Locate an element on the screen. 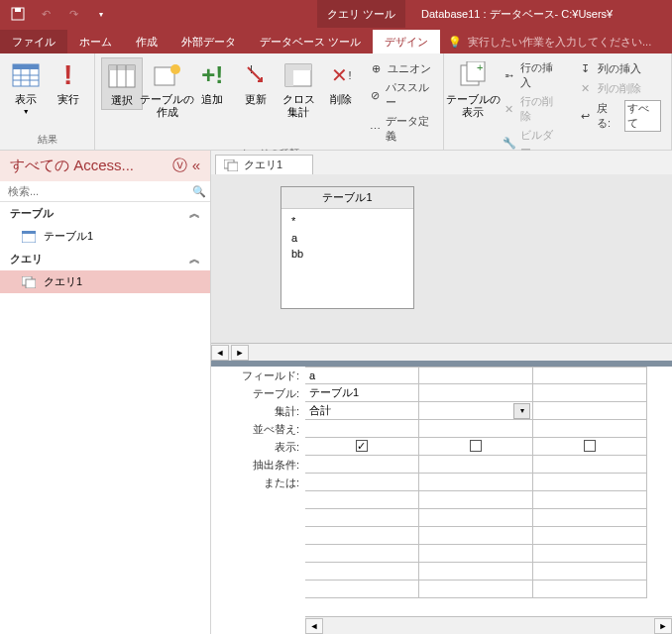 The width and height of the screenshot is (672, 634). insert-row-button: ➵行の挿入 is located at coordinates (531, 75).